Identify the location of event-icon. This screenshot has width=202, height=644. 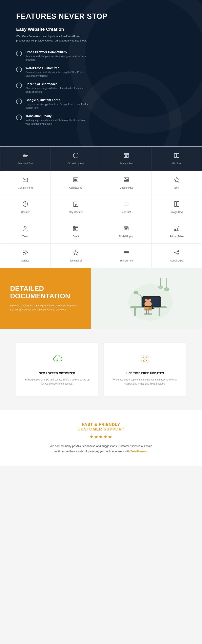
(76, 229).